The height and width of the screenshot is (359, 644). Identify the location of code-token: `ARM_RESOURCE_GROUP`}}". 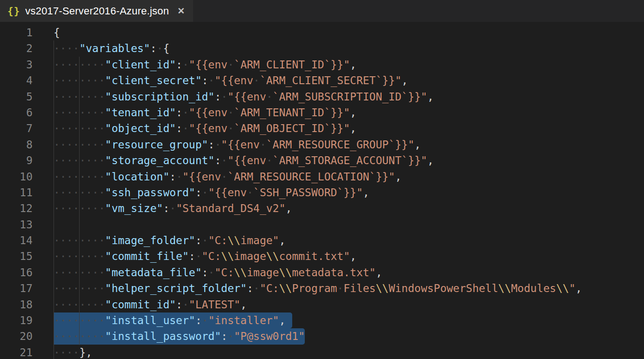
(341, 145).